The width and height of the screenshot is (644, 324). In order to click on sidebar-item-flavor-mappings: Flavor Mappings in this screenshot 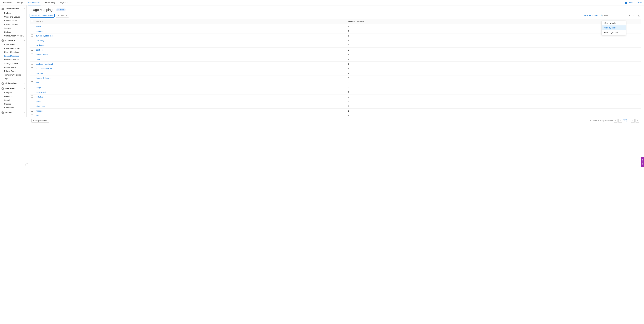, I will do `click(13, 52)`.